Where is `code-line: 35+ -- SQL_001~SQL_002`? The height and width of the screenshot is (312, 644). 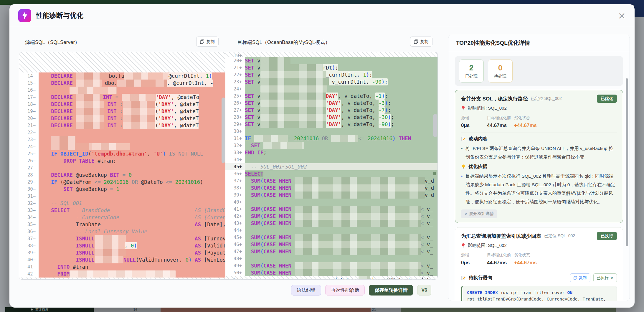
code-line: 35+ -- SQL_001~SQL_002 is located at coordinates (331, 167).